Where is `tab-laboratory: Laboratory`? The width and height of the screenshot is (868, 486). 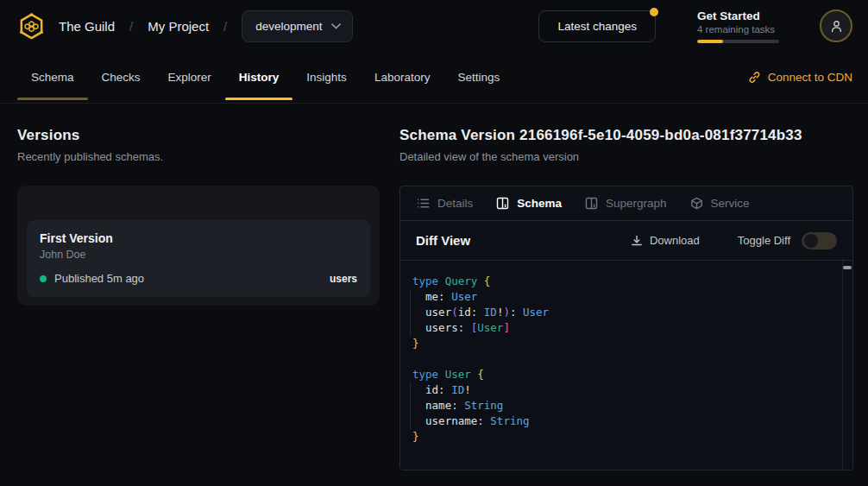
tab-laboratory: Laboratory is located at coordinates (402, 78).